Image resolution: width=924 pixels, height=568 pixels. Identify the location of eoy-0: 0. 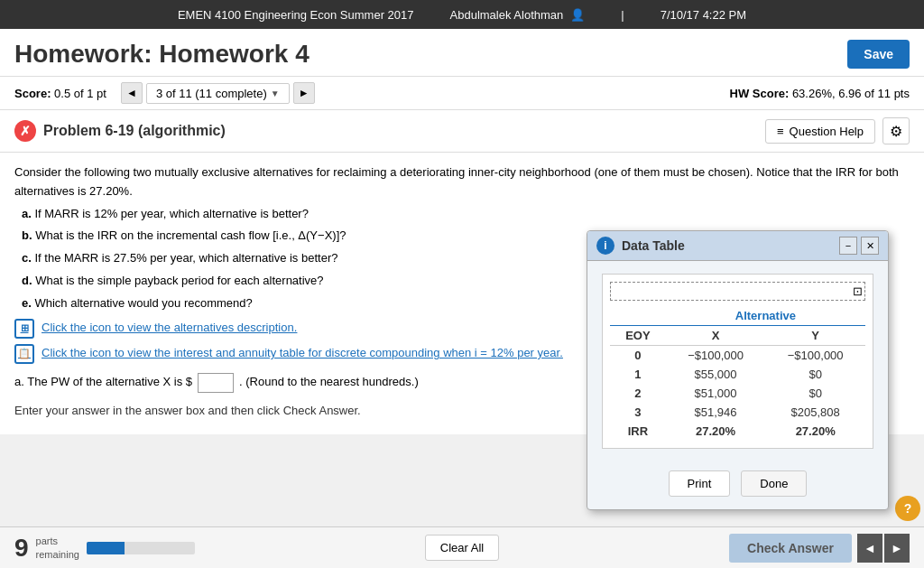
(638, 356).